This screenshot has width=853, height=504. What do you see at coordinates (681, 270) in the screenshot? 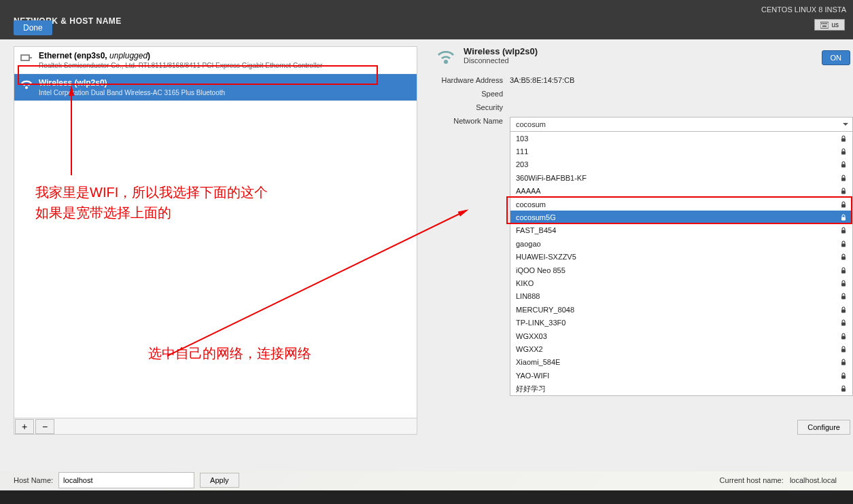
I see `network-item: iQOO Neo 855` at bounding box center [681, 270].